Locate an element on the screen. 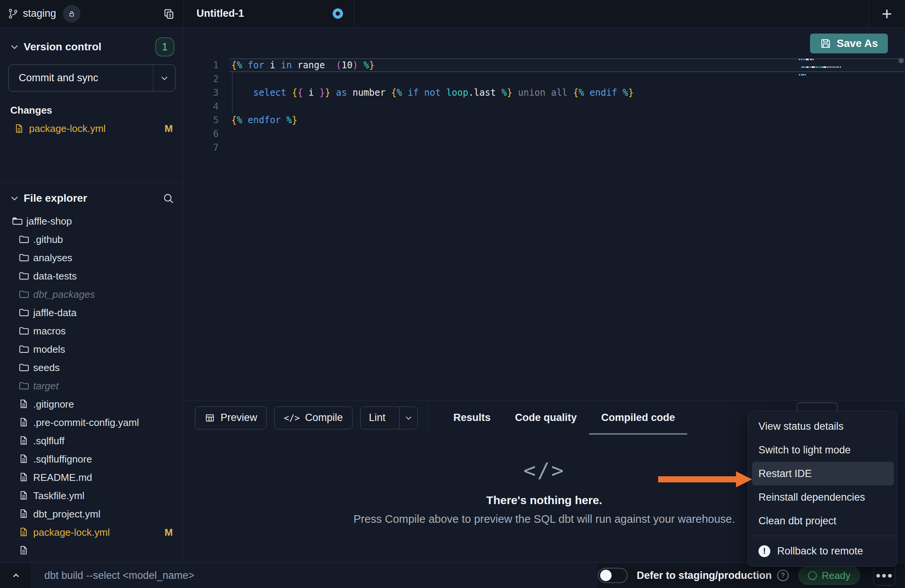 The width and height of the screenshot is (905, 588). code-line-2: 2 is located at coordinates (544, 79).